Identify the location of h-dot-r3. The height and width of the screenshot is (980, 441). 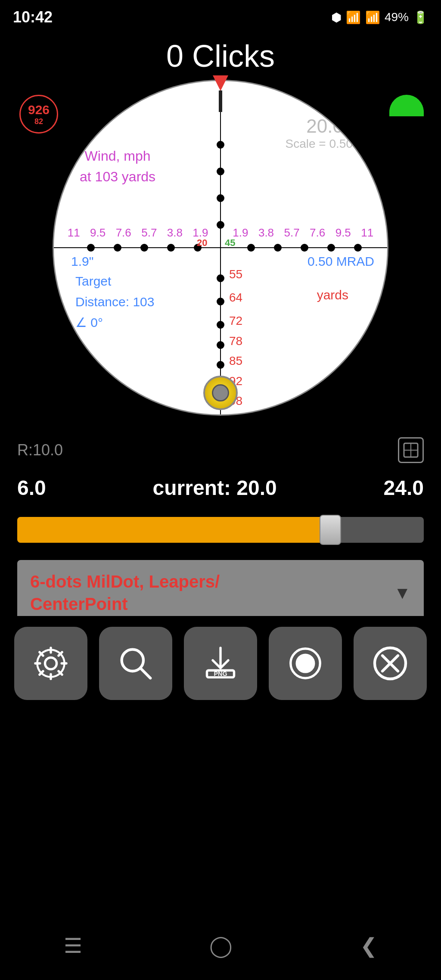
(304, 248).